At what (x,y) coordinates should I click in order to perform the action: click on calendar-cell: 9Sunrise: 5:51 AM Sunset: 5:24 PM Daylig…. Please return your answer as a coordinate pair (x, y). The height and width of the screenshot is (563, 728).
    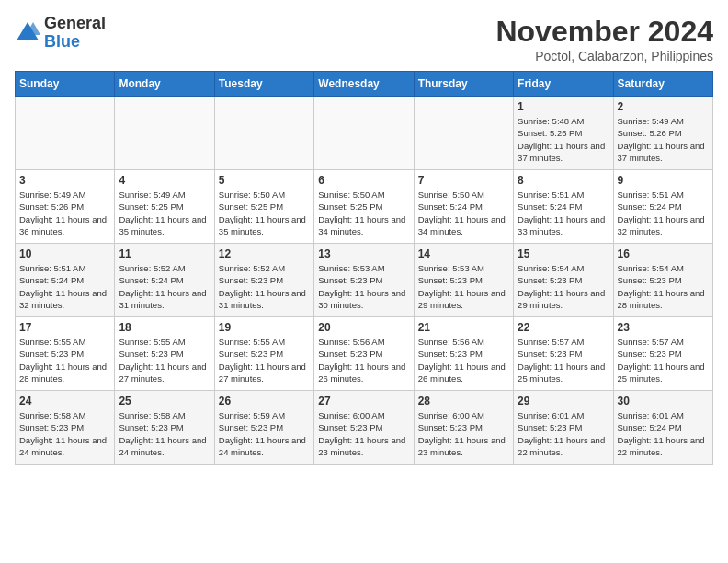
    Looking at the image, I should click on (663, 207).